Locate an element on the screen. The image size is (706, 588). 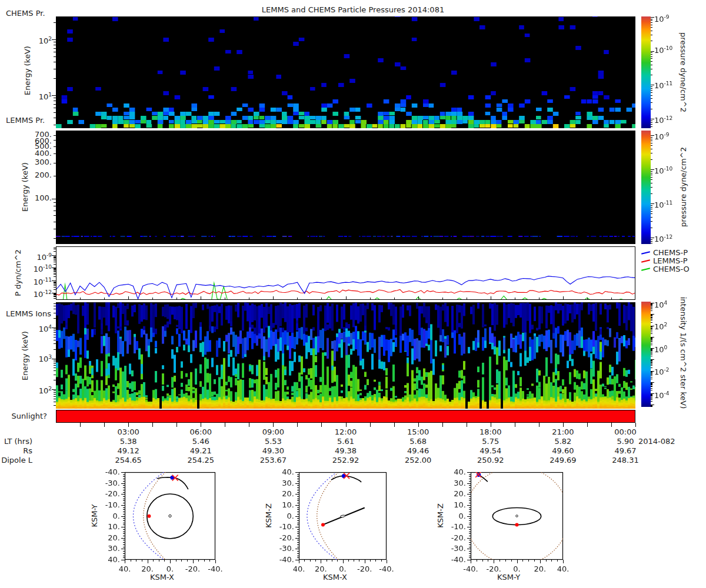
row-label-rs: Rs is located at coordinates (16, 451).